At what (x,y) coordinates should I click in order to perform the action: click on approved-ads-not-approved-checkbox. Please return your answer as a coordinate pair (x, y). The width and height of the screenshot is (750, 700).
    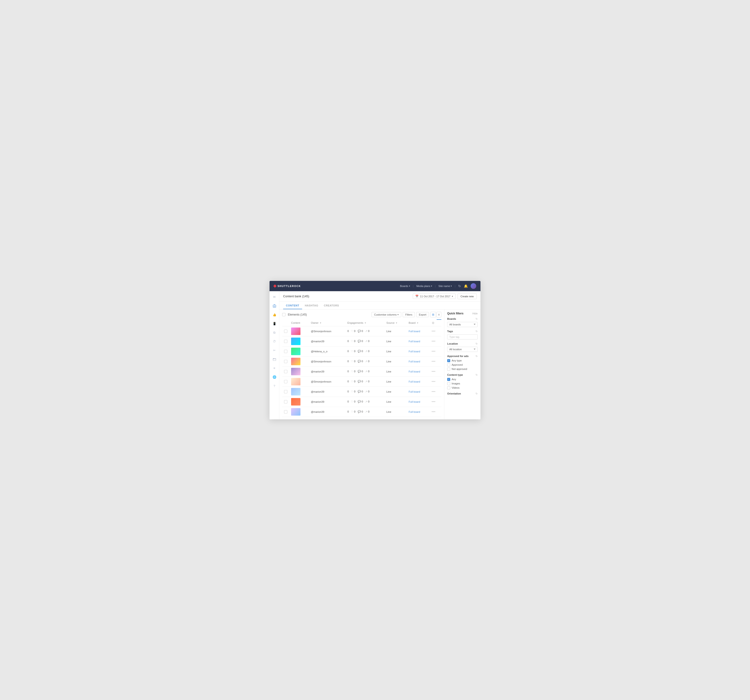
    Looking at the image, I should click on (449, 369).